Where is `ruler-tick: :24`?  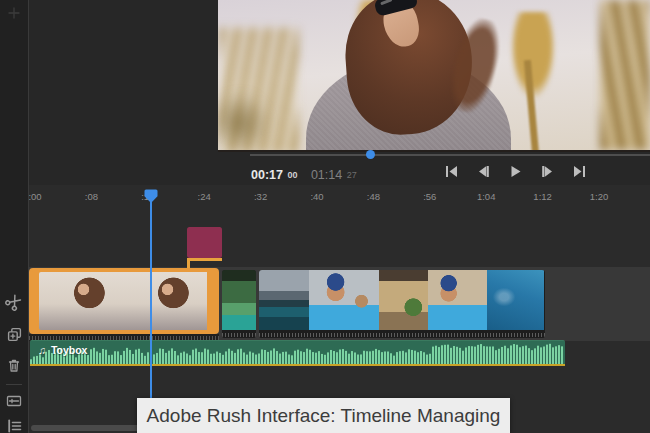
ruler-tick: :24 is located at coordinates (204, 196).